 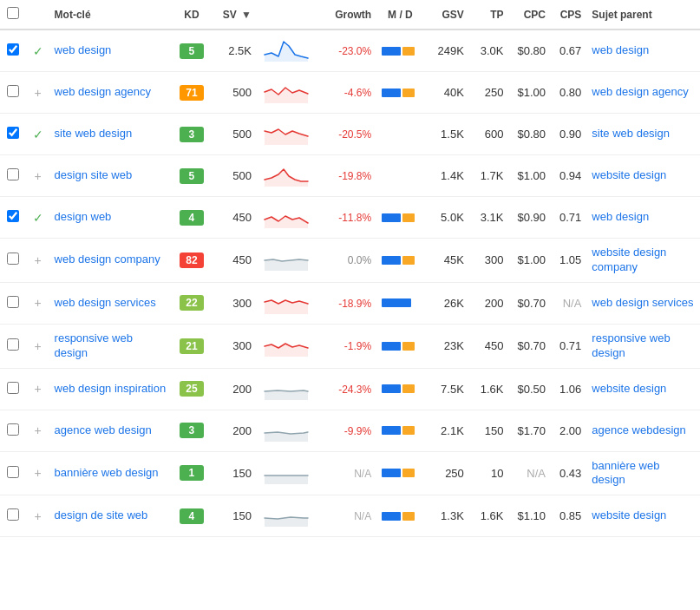 I want to click on sv-value: 300, so click(x=242, y=345).